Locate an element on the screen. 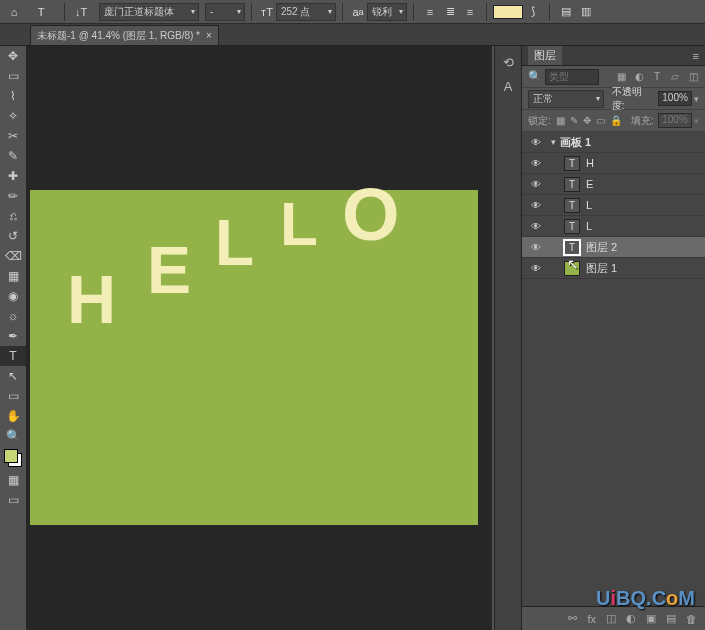 This screenshot has width=705, height=630. font-style-dropdown: - is located at coordinates (225, 12).